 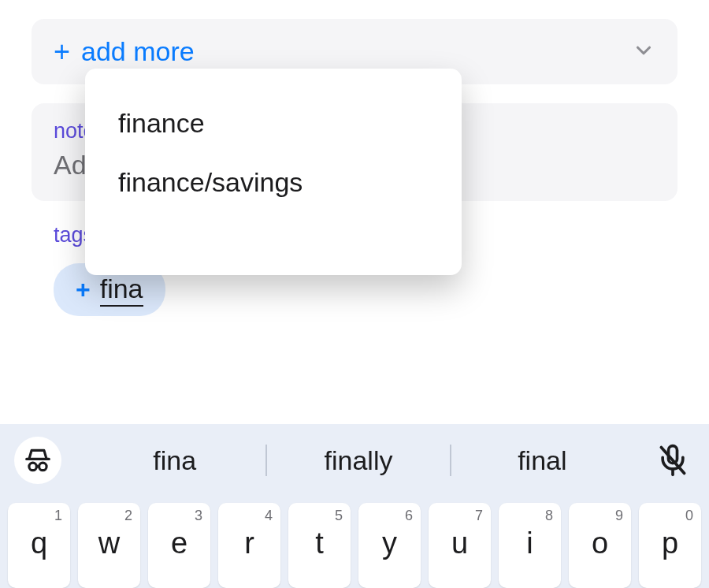 What do you see at coordinates (529, 544) in the screenshot?
I see `key-letter: i` at bounding box center [529, 544].